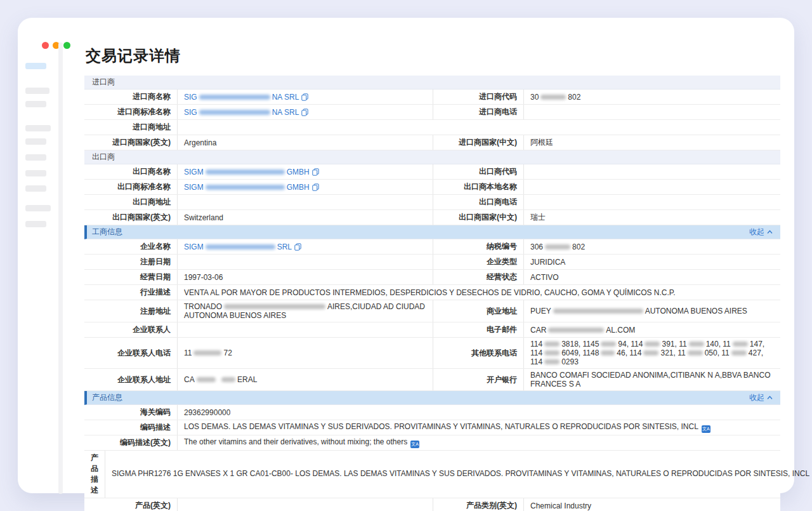  What do you see at coordinates (306, 217) in the screenshot?
I see `field-value: Switzerland` at bounding box center [306, 217].